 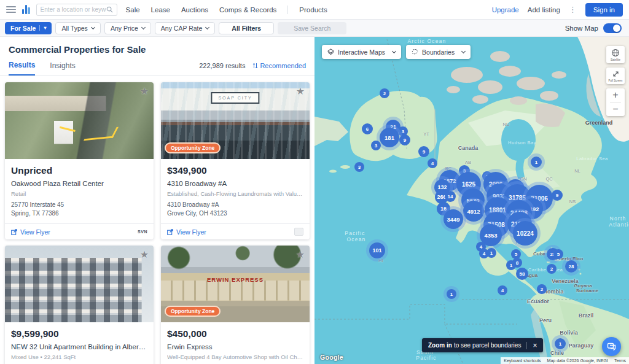 What do you see at coordinates (235, 231) in the screenshot?
I see `card-footer: View Flyer` at bounding box center [235, 231].